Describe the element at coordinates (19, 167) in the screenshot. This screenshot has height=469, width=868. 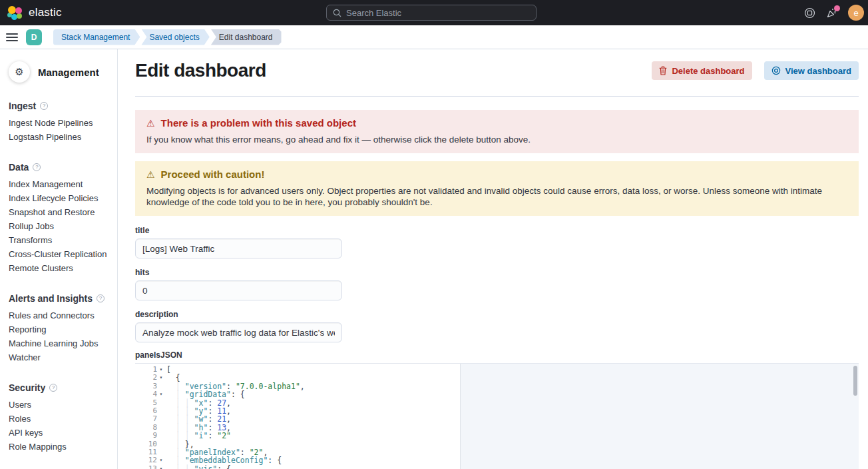
I see `section-label: Data` at that location.